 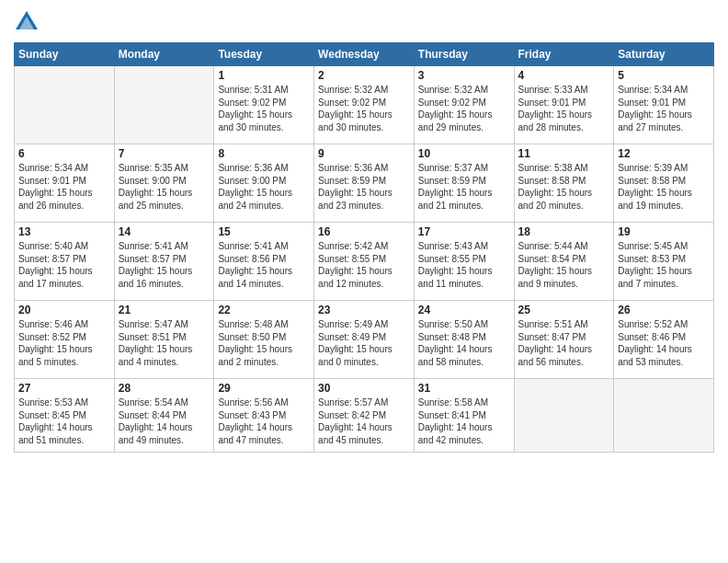 I want to click on day-info: Sunrise: 5:44 AM Sunset: 8:54 PM Dayligh…, so click(x=564, y=265).